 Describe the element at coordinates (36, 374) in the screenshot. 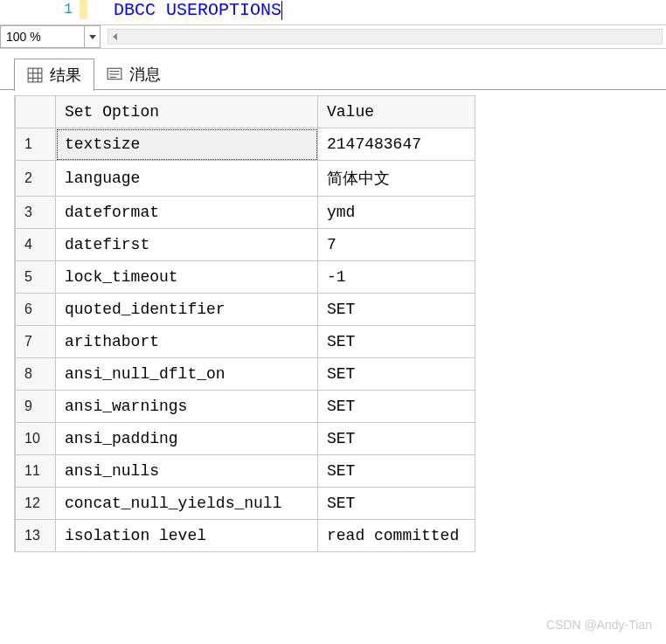

I see `row-number-cell: 8` at that location.